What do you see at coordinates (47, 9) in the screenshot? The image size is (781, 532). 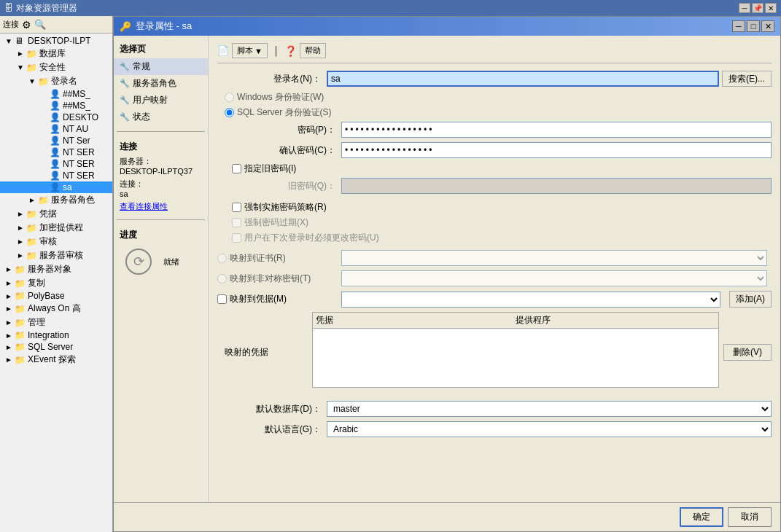 I see `outer-title-label: 对象资源管理器` at bounding box center [47, 9].